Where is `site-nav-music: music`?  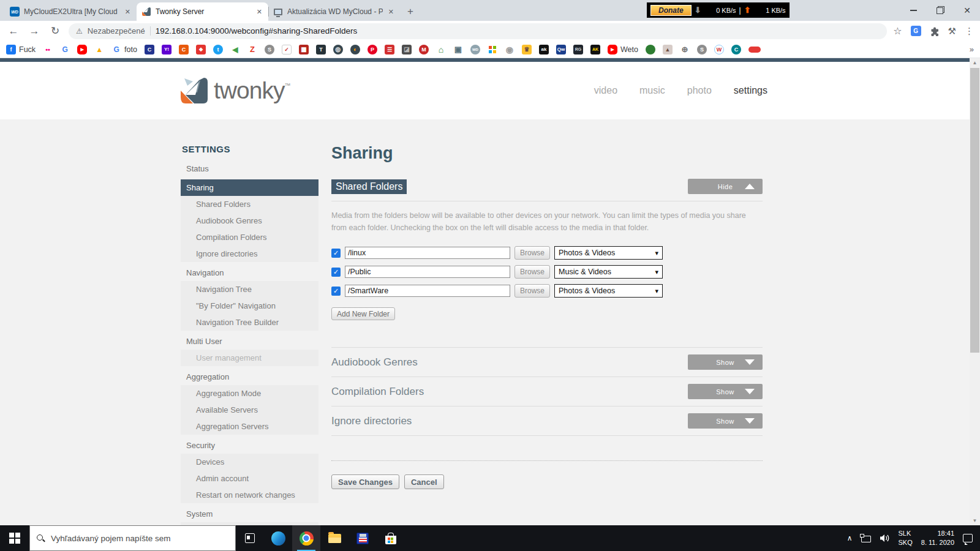 site-nav-music: music is located at coordinates (652, 91).